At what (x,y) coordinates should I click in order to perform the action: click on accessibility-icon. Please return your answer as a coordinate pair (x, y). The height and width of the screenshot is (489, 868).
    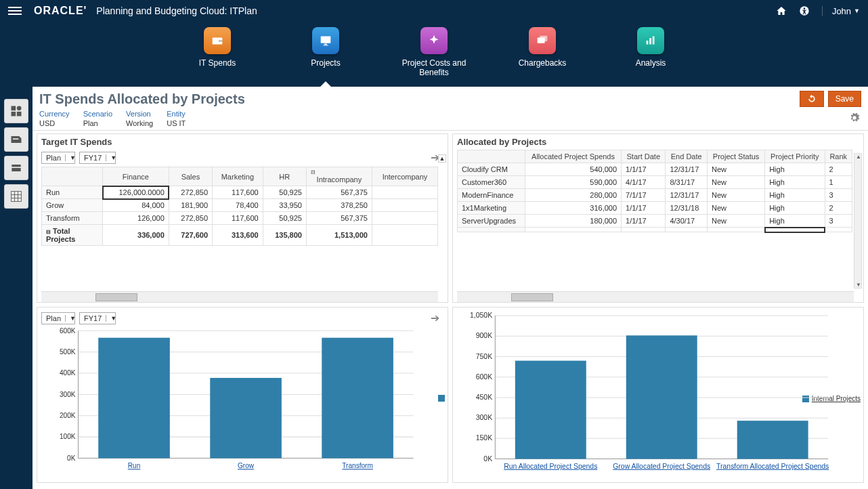
    Looking at the image, I should click on (804, 11).